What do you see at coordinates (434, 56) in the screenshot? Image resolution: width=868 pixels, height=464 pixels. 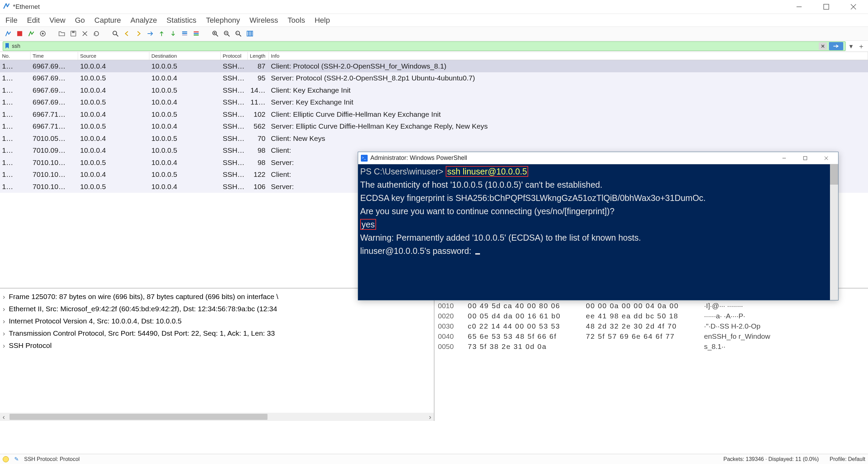 I see `packet-list-header: No. Time Source Destination Protocol Len…` at bounding box center [434, 56].